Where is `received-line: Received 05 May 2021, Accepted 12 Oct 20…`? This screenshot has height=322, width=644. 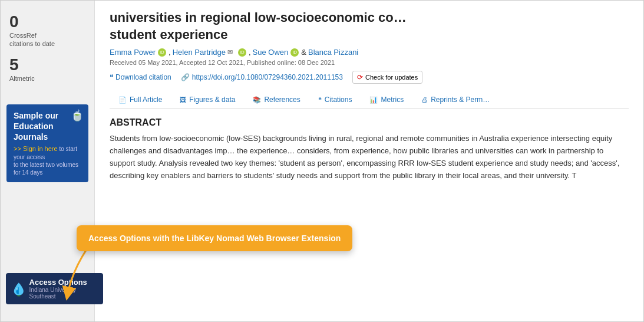 received-line: Received 05 May 2021, Accepted 12 Oct 20… is located at coordinates (369, 63).